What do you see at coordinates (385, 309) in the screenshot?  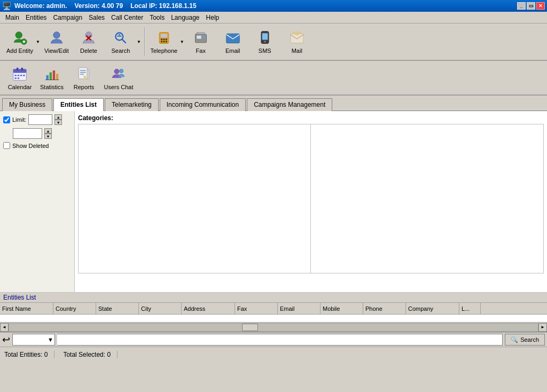 I see `th-phone: Phone` at bounding box center [385, 309].